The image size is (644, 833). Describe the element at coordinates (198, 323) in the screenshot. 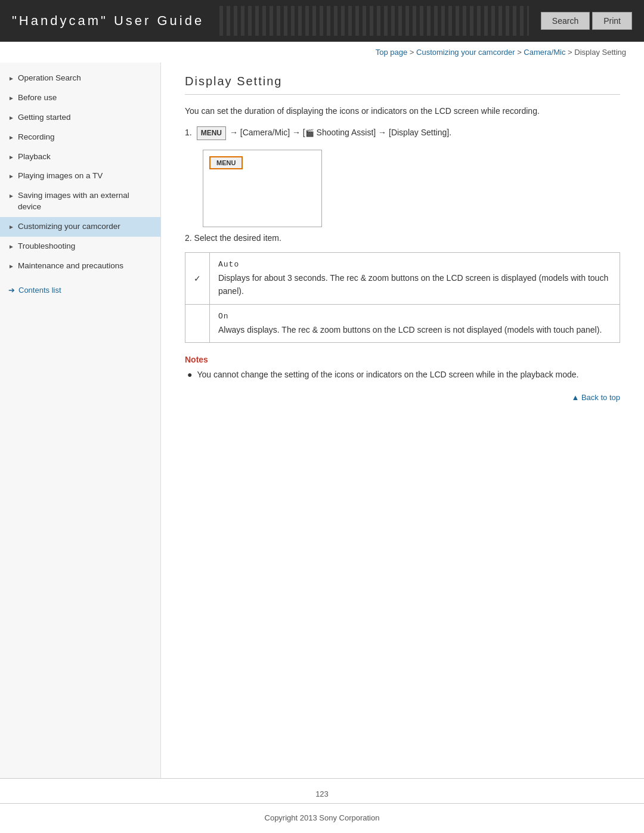

I see `option-check-on` at that location.